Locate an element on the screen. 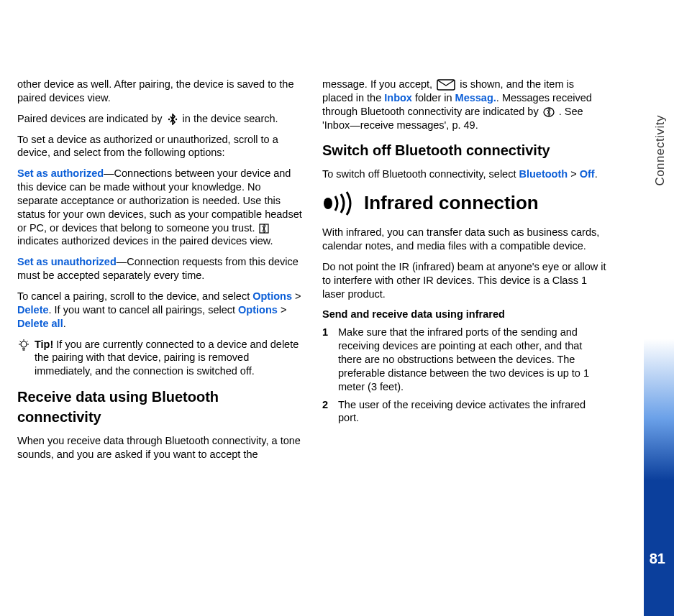 The width and height of the screenshot is (674, 616). text: To cancel a pairing, scroll to the devic… is located at coordinates (135, 296).